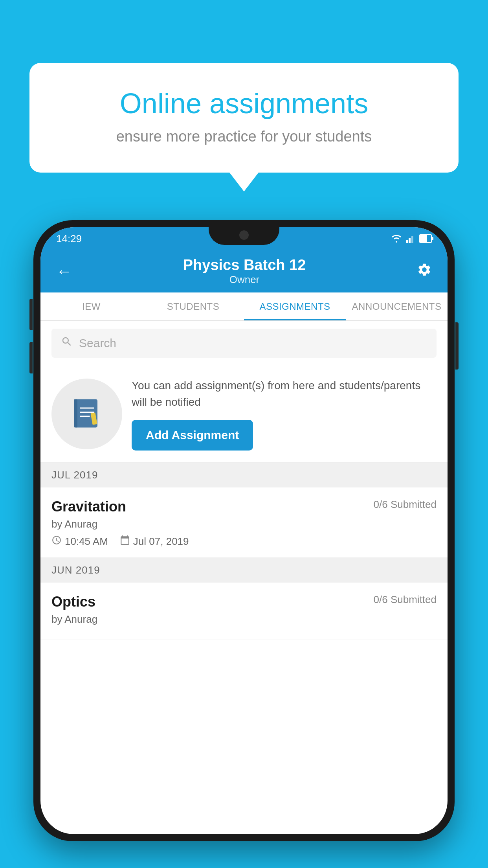 The height and width of the screenshot is (868, 488). Describe the element at coordinates (244, 343) in the screenshot. I see `search-box: Search` at that location.